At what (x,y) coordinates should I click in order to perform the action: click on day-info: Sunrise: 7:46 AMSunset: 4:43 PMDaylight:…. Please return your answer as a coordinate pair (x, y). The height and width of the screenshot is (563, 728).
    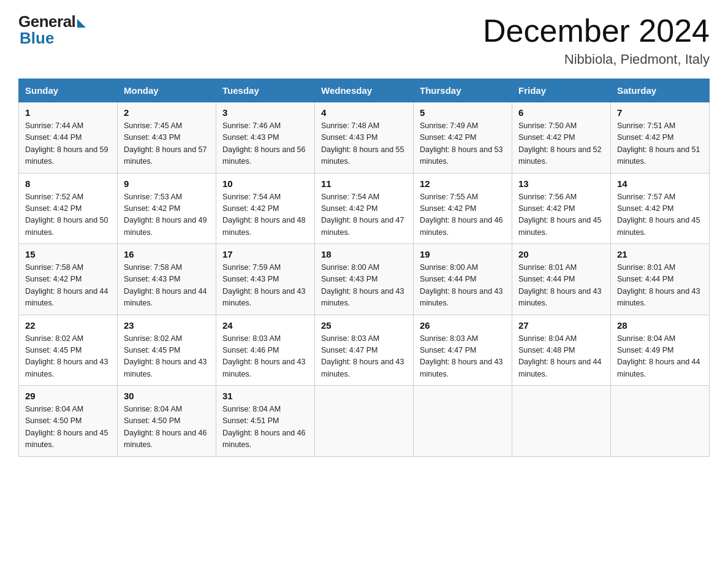
    Looking at the image, I should click on (265, 144).